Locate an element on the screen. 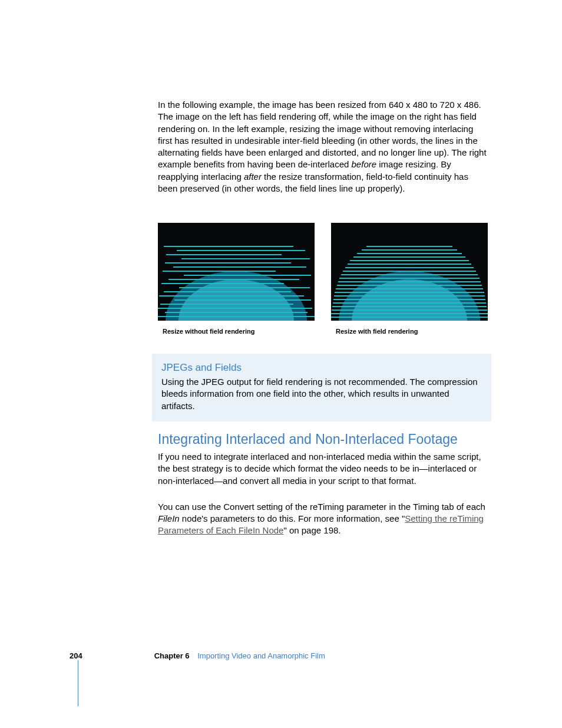 The width and height of the screenshot is (562, 728). section-p2: You can use the Convert setting of the r… is located at coordinates (323, 519).